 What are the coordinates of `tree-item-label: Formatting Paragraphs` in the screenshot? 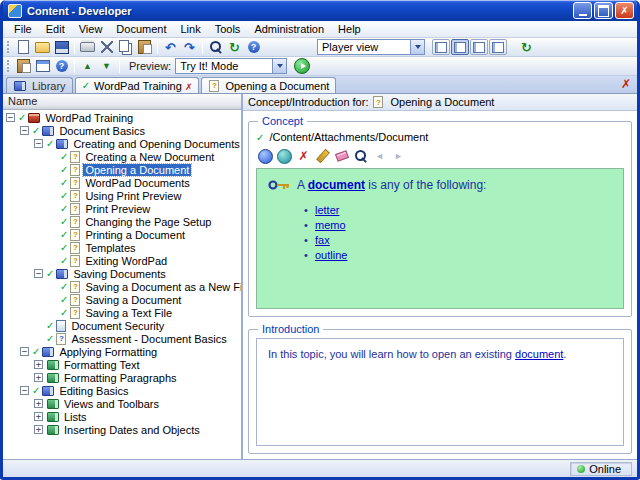 It's located at (120, 378).